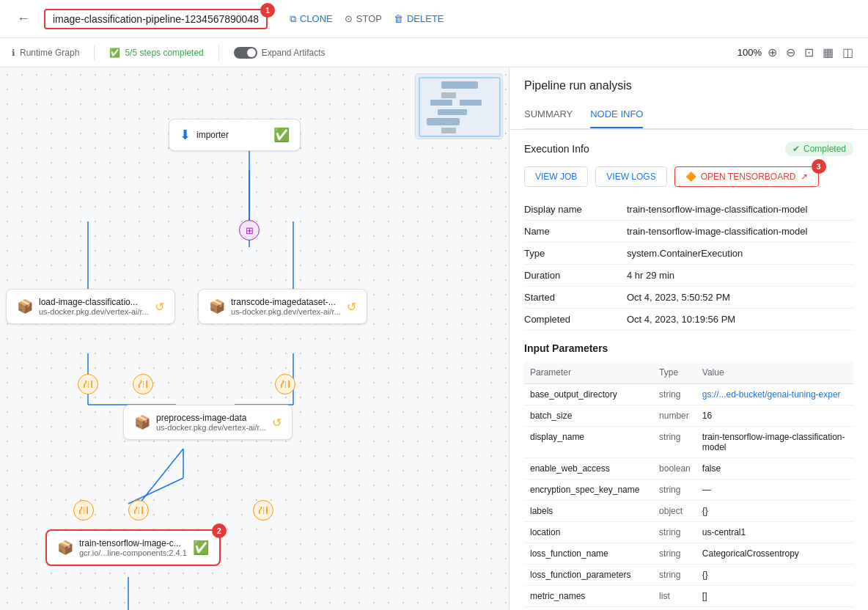 The image size is (868, 610). Describe the element at coordinates (589, 575) in the screenshot. I see `param-name: loss_function_parameters` at that location.